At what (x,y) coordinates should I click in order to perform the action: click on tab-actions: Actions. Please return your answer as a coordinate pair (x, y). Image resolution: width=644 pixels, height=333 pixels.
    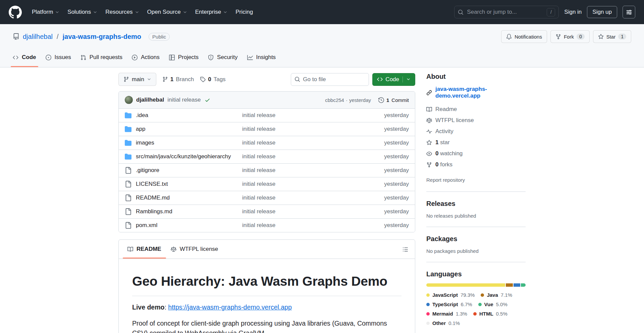
    Looking at the image, I should click on (146, 57).